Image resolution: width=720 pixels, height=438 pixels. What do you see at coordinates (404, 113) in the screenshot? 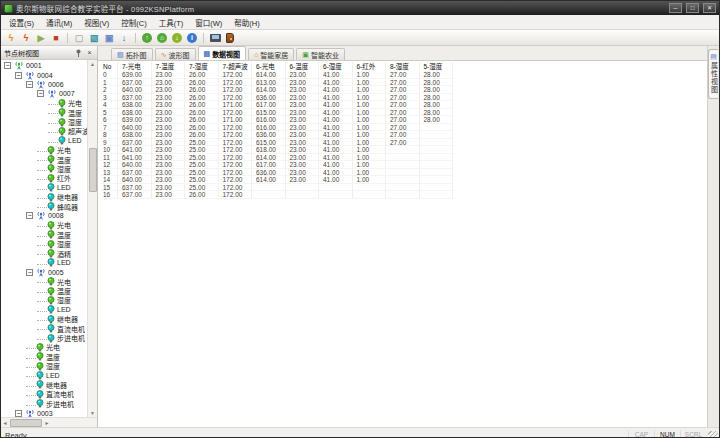
I see `table-row: 5638.0023.0026.00172.00615.0023.0041.001…` at bounding box center [404, 113].